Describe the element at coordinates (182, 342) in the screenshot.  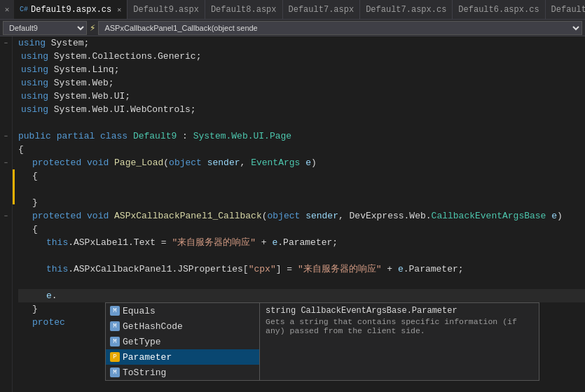
I see `ac-item-gettype: M GetType` at that location.